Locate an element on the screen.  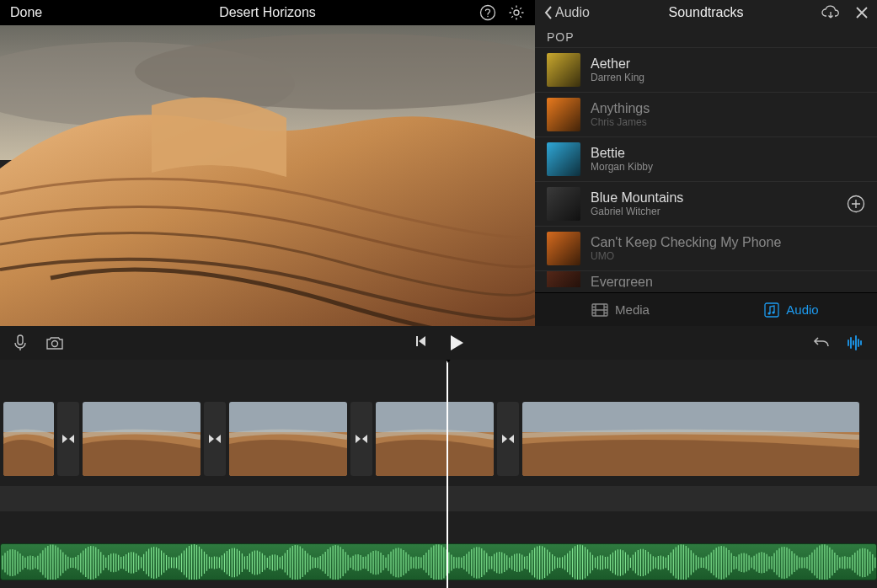
undo-icon is located at coordinates (821, 343).